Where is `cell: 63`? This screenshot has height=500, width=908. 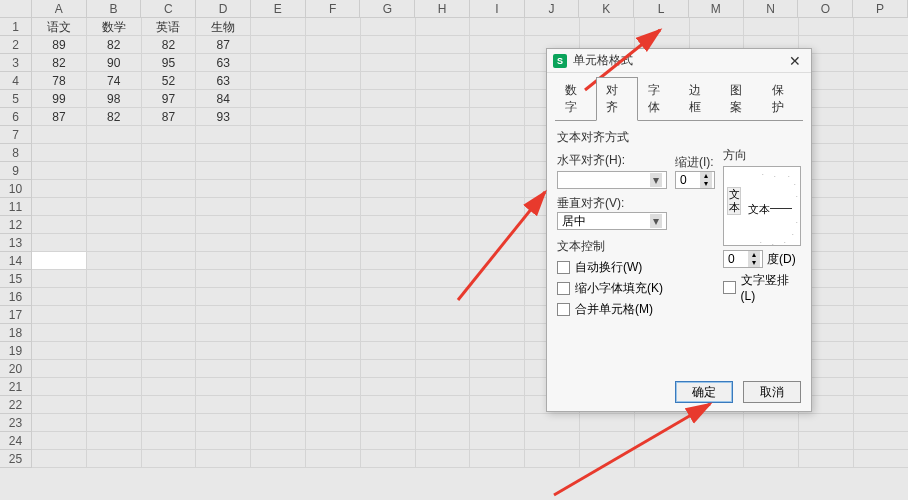 cell: 63 is located at coordinates (224, 81).